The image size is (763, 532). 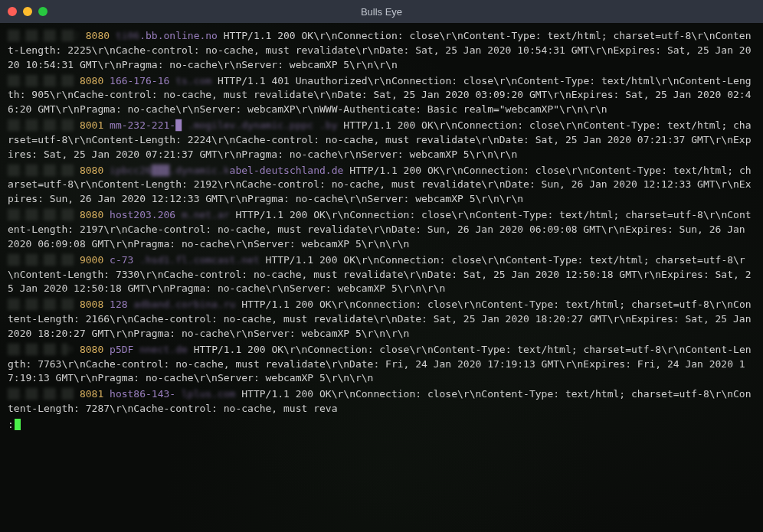 I want to click on traffic-lights, so click(x=28, y=11).